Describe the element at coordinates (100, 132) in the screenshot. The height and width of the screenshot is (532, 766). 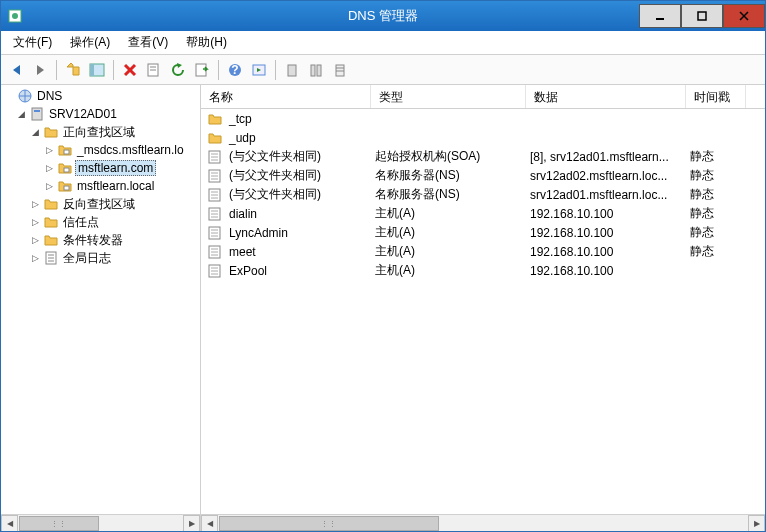
I see `tree-forward-zones: ◢ 正向查找区域` at that location.